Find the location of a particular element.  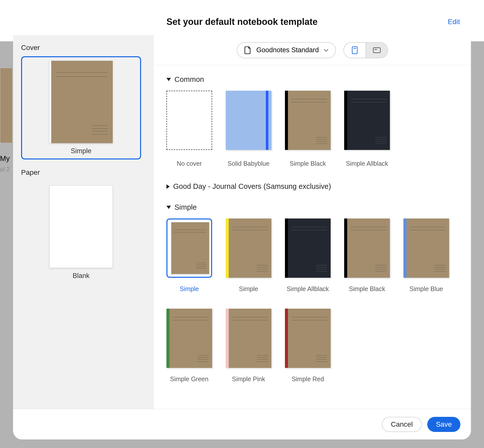

sidebar-cover-title: Cover is located at coordinates (83, 48).